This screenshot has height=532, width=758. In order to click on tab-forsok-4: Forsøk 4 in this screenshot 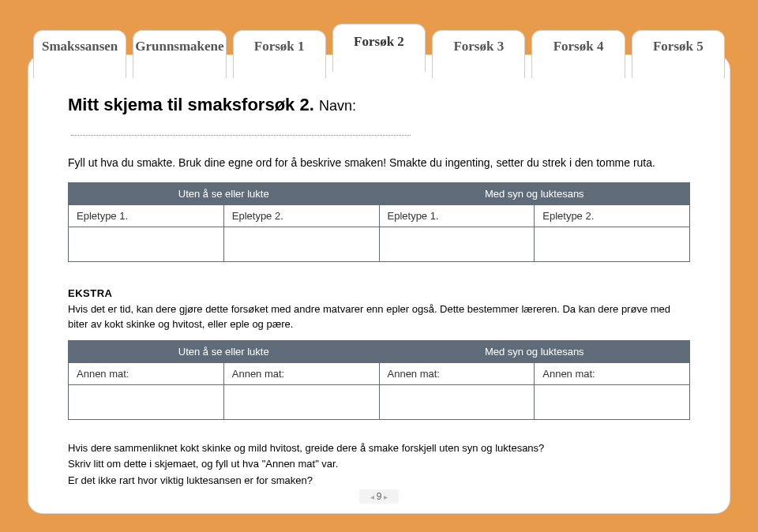, I will do `click(578, 54)`.